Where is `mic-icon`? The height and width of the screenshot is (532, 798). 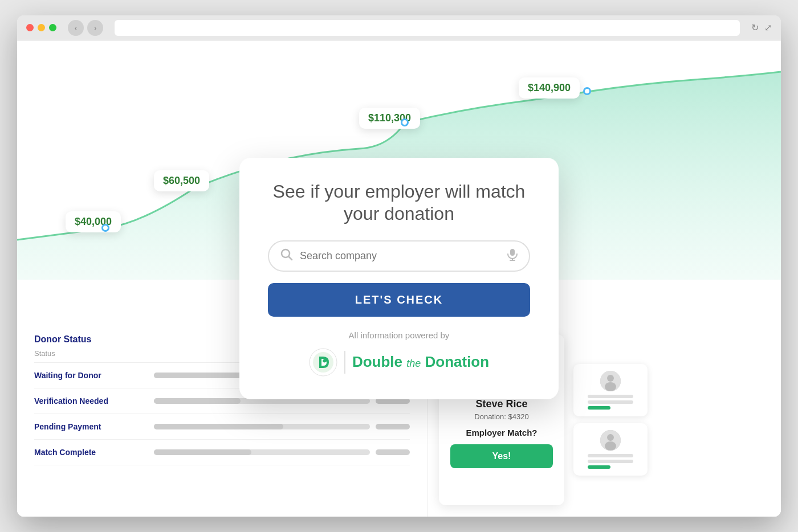
mic-icon is located at coordinates (512, 256).